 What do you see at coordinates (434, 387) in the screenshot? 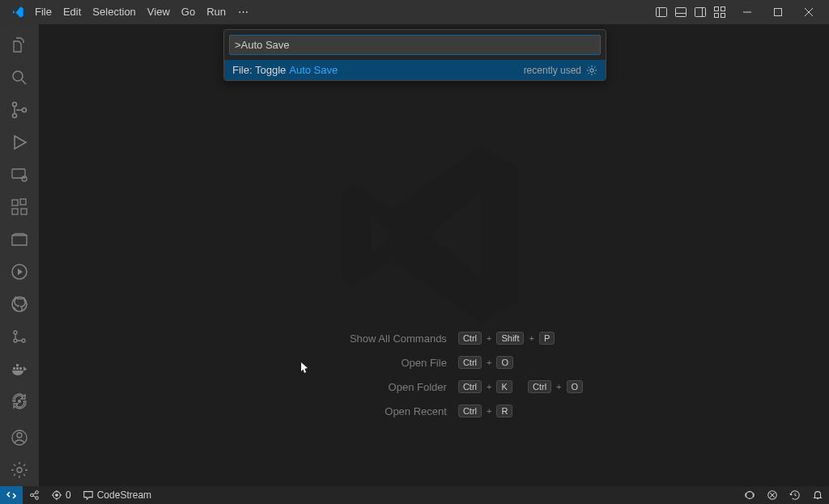
I see `hint-open-folder: Open Folder Ctrl+K Ctrl+O` at bounding box center [434, 387].